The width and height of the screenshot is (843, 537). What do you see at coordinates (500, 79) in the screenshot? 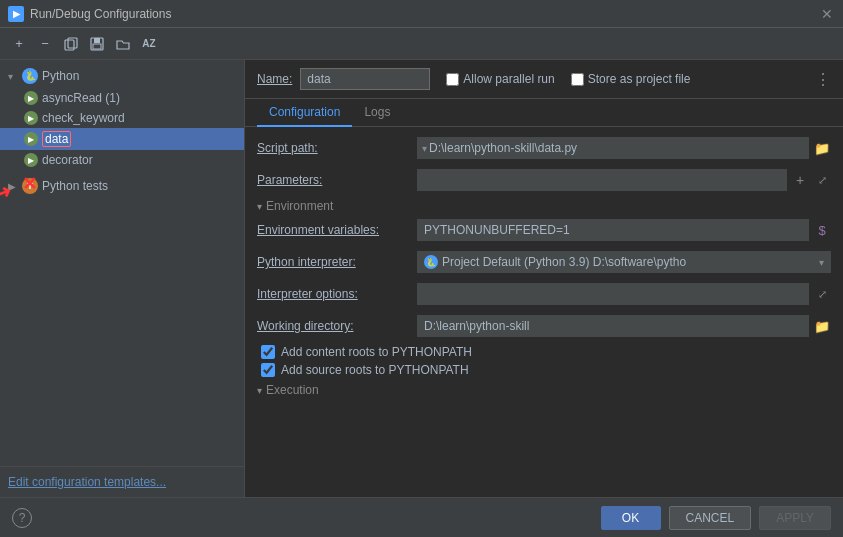
I see `allow-parallel-group: Allow parallel run` at bounding box center [500, 79].